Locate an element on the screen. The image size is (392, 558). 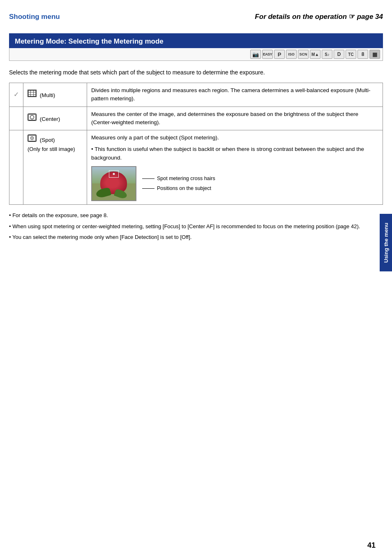
multi-symbol is located at coordinates (32, 93).